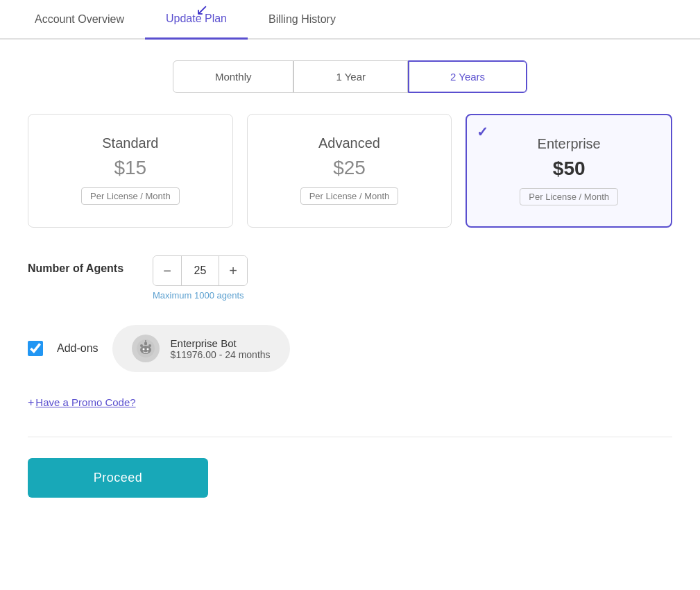 This screenshot has height=590, width=700. Describe the element at coordinates (78, 348) in the screenshot. I see `addons-label: Add-ons` at that location.